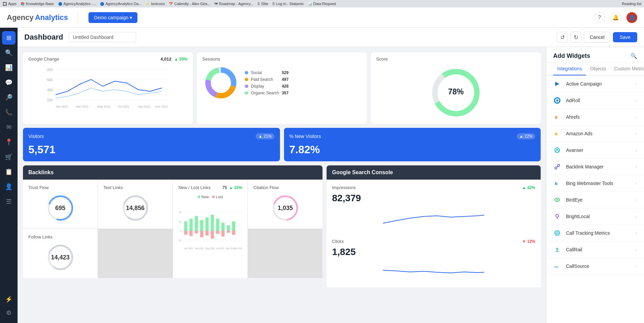 The width and height of the screenshot is (644, 323). Describe the element at coordinates (595, 101) in the screenshot. I see `integration-adroll: AdRoll ›` at that location.